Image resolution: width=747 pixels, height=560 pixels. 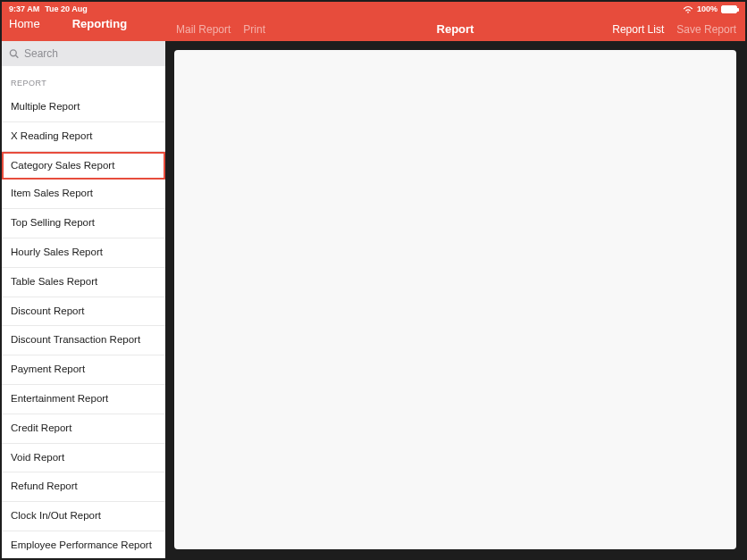 What do you see at coordinates (14, 54) in the screenshot?
I see `search-icon` at bounding box center [14, 54].